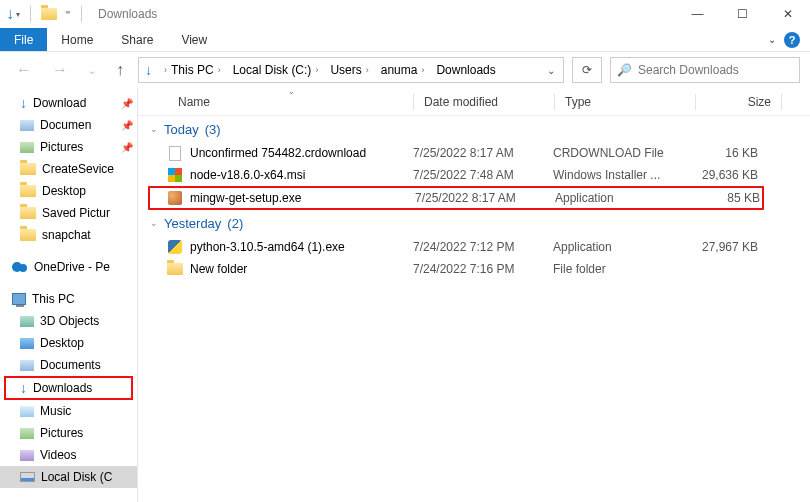 This screenshot has height=502, width=810. What do you see at coordinates (489, 102) in the screenshot?
I see `column-header-date: Date modified` at bounding box center [489, 102].